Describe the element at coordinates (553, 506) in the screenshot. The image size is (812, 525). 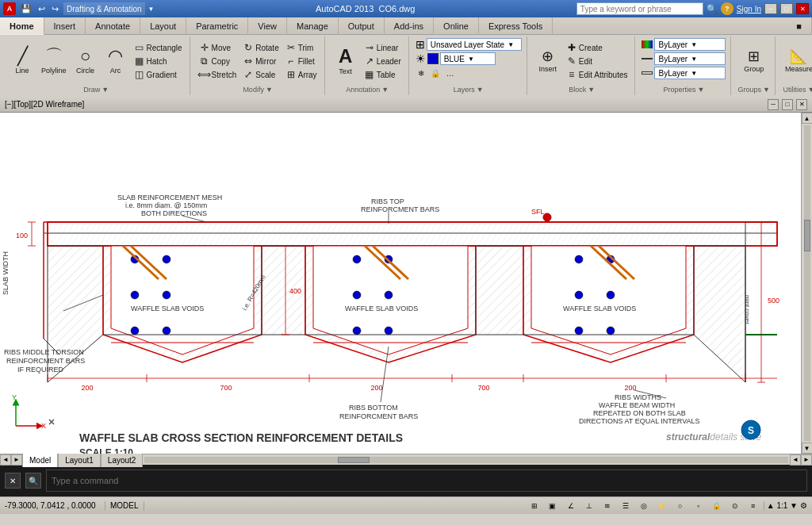
I see `snap-toggle: ▣` at that location.